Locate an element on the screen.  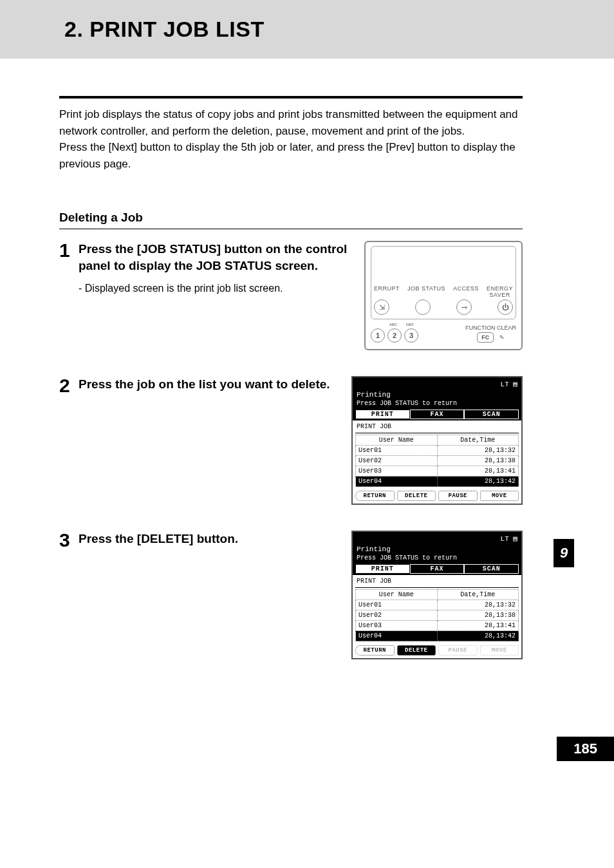
fc-area: FUNCTION CLEAR FC ✎ is located at coordinates (490, 334).